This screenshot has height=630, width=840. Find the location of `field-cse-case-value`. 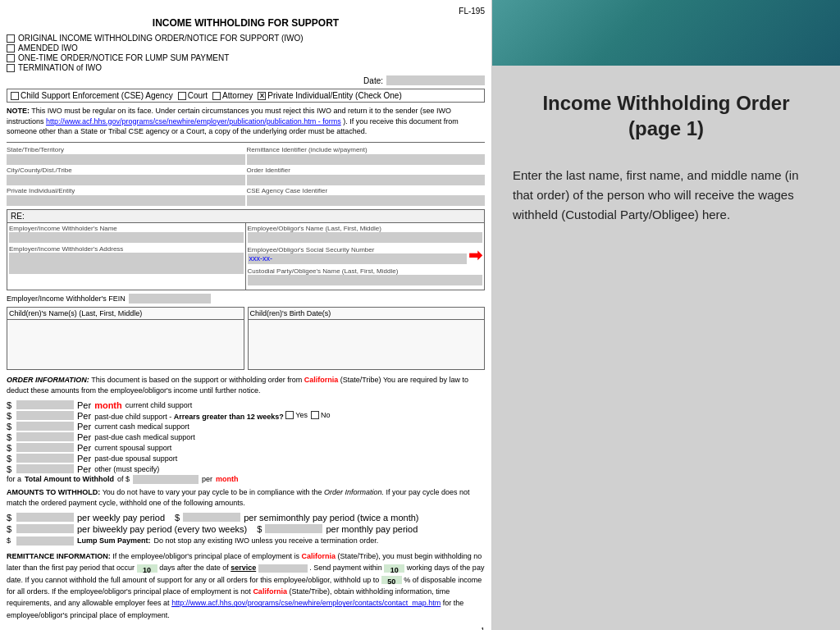

field-cse-case-value is located at coordinates (366, 200).